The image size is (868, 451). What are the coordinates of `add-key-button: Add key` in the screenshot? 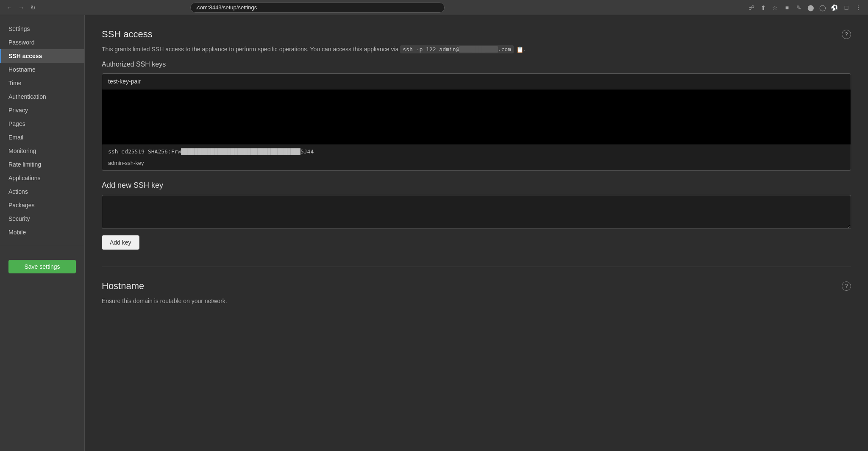 It's located at (120, 242).